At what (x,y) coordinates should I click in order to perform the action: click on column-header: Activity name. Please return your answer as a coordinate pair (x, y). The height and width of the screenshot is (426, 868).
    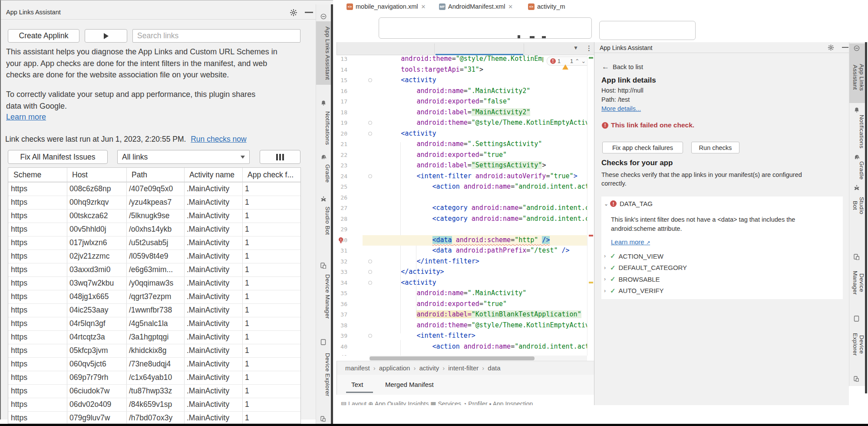
    Looking at the image, I should click on (213, 175).